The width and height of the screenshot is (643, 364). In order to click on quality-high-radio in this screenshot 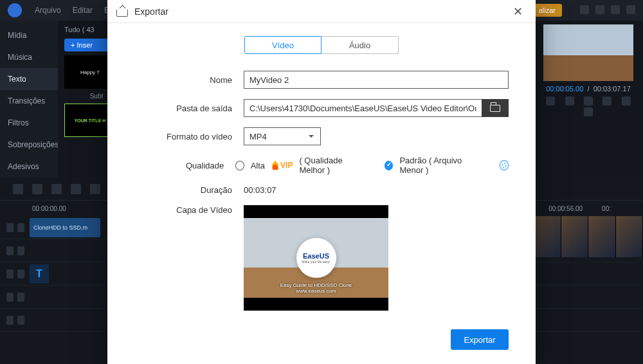, I will do `click(239, 166)`.